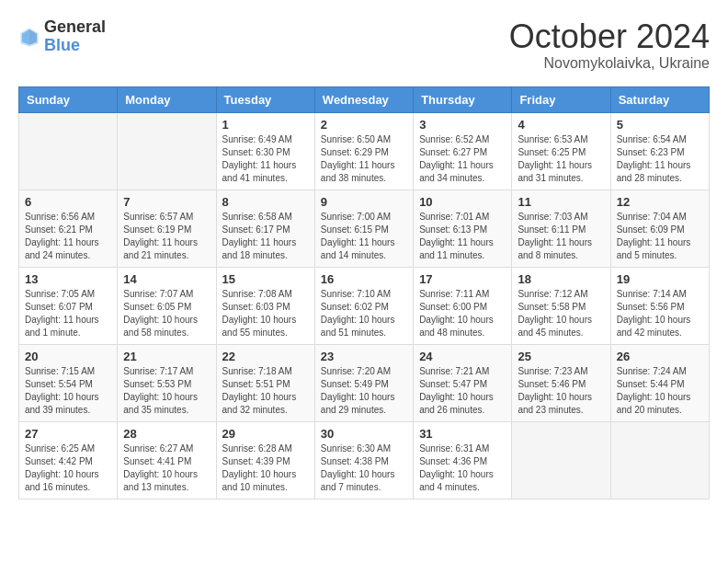 This screenshot has width=728, height=563. What do you see at coordinates (364, 151) in the screenshot?
I see `calendar-week-row: 1Sunrise: 6:49 AM Sunset: 6:30 PM Daylig…` at bounding box center [364, 151].